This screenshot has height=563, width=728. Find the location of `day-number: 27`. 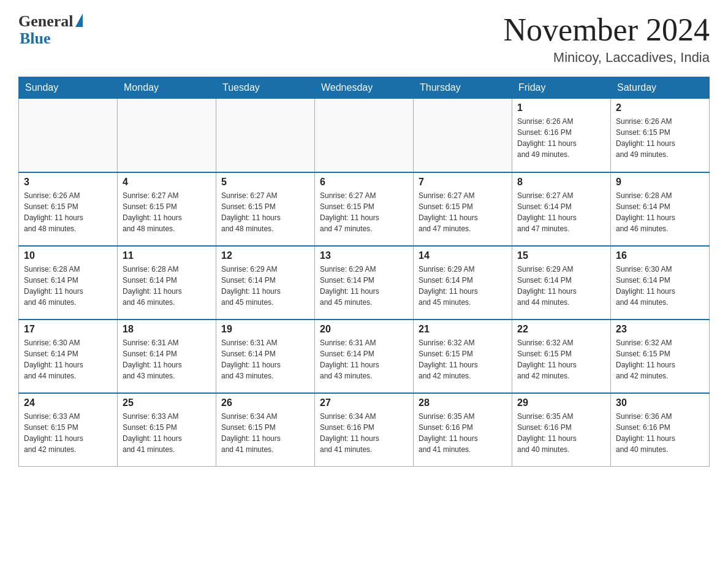

day-number: 27 is located at coordinates (364, 403).